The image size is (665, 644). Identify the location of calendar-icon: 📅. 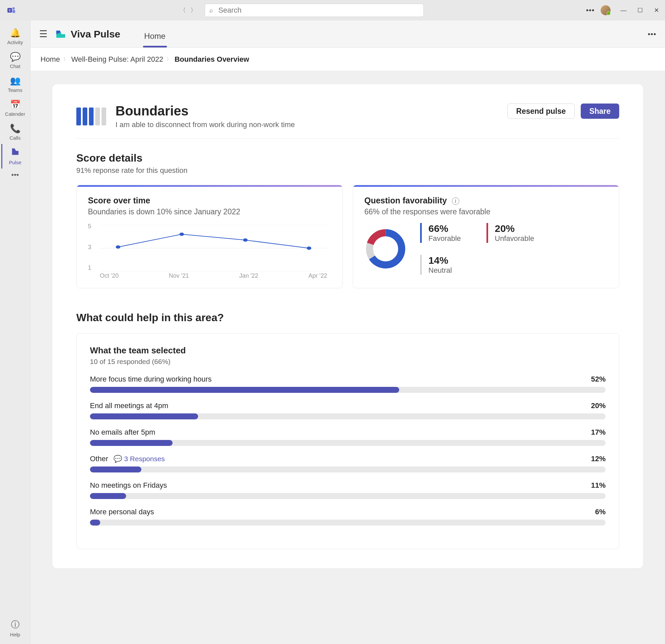
(15, 105).